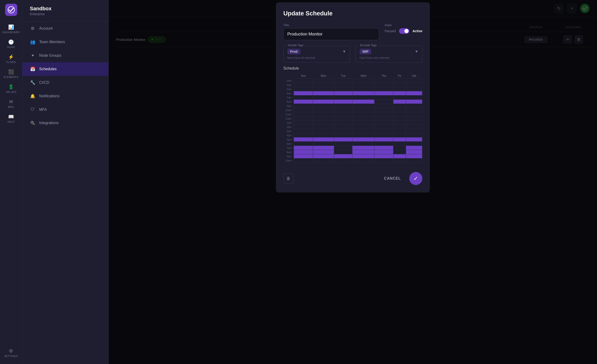 The height and width of the screenshot is (364, 597). I want to click on menu-item-mfa: 🛡 MFA, so click(65, 110).